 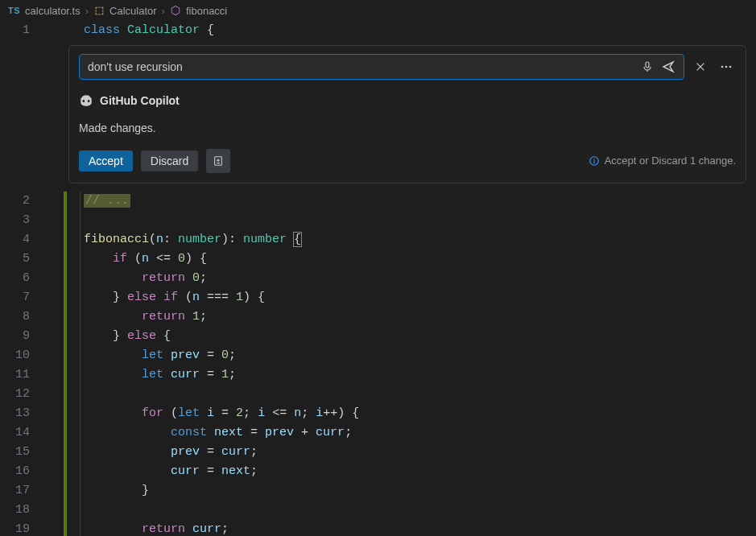 I want to click on breadcrumb-symbol: fibonacci, so click(x=206, y=11).